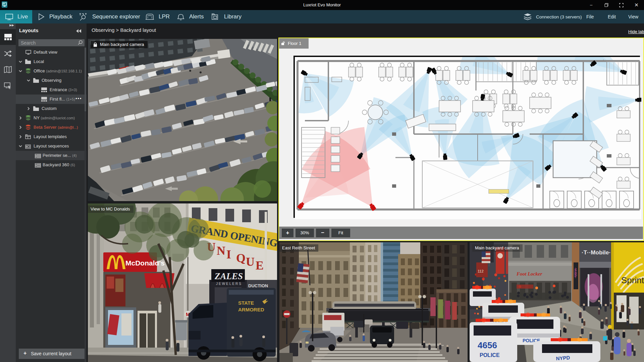 This screenshot has height=362, width=644. What do you see at coordinates (576, 273) in the screenshot?
I see `svg-text: -Mobile-` at bounding box center [576, 273].